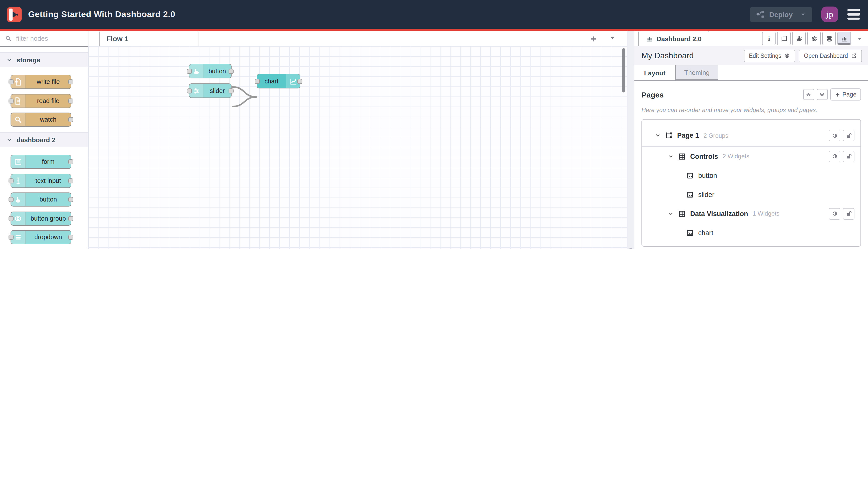  I want to click on palette-node-dropdown: dropdown, so click(41, 237).